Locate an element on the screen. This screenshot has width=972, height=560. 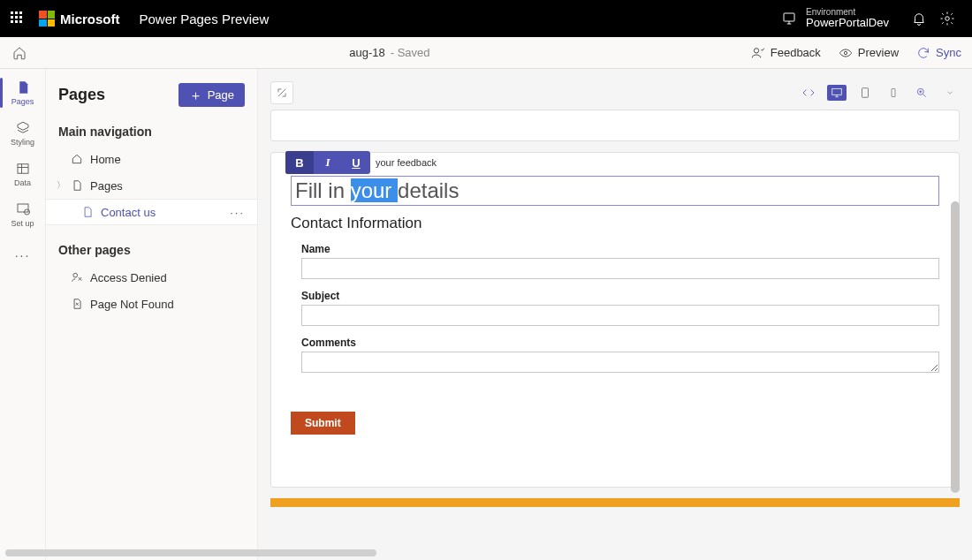
feedback-icon is located at coordinates (758, 53).